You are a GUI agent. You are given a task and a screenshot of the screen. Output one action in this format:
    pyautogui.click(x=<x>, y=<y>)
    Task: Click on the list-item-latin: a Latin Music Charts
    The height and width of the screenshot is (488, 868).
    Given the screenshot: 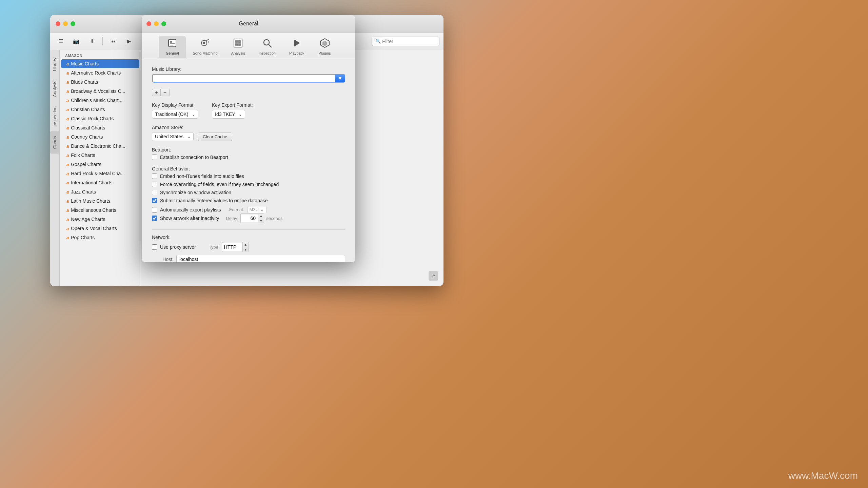 What is the action you would take?
    pyautogui.click(x=100, y=201)
    